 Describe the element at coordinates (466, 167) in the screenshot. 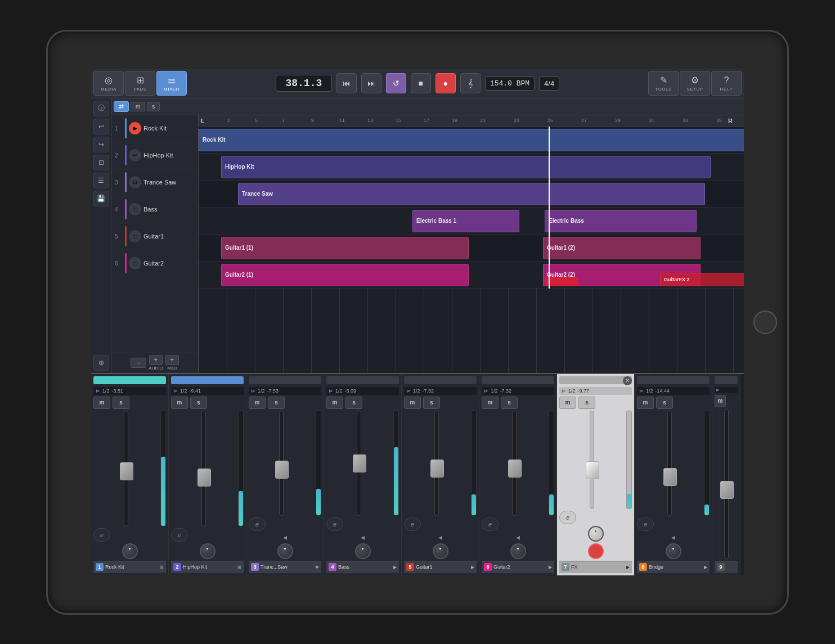

I see `clip-hiphop-kit: HipHop Kit` at that location.